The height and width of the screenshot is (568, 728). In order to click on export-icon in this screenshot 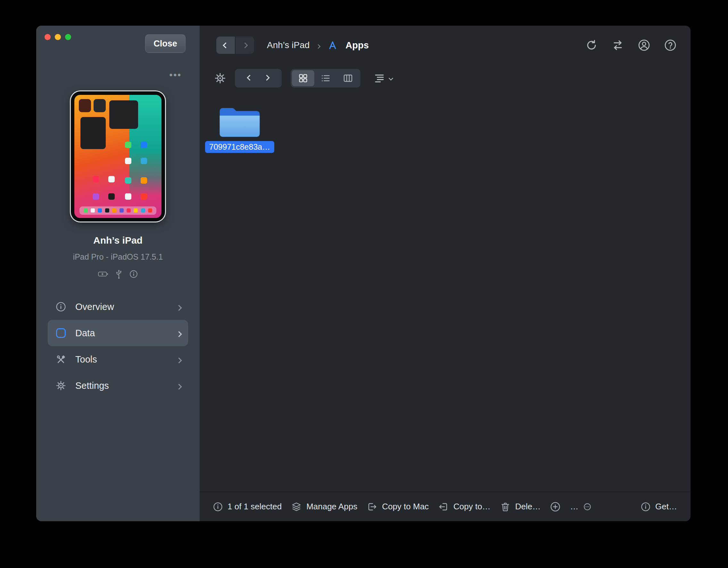, I will do `click(372, 507)`.